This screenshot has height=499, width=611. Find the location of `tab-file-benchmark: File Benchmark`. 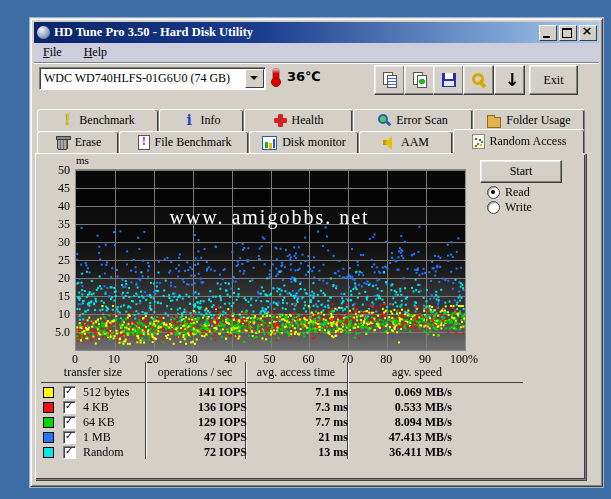

tab-file-benchmark: File Benchmark is located at coordinates (184, 142).